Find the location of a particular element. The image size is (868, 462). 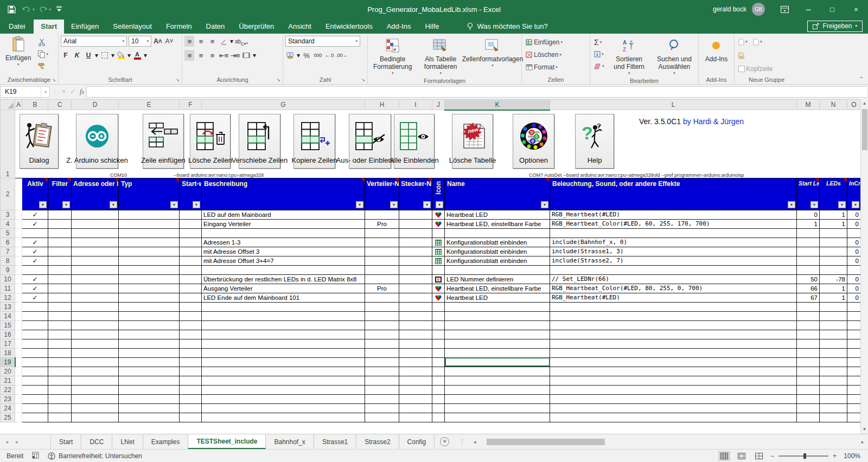

row-header: 17 is located at coordinates (8, 344).